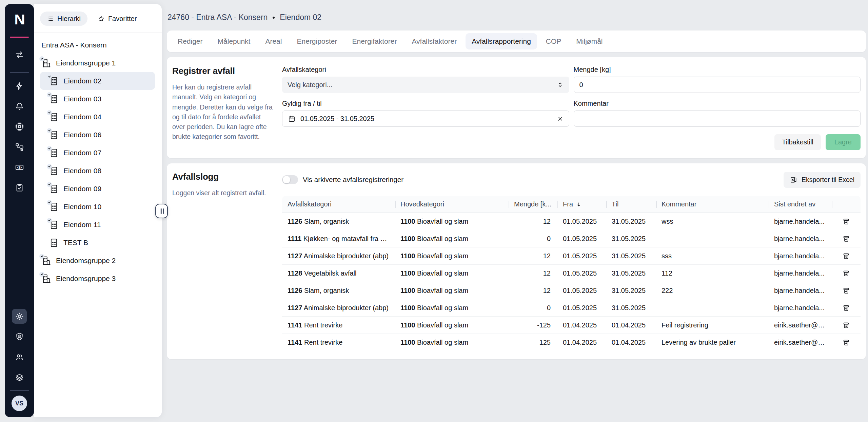  Describe the element at coordinates (631, 204) in the screenshot. I see `col-header-til: Til` at that location.